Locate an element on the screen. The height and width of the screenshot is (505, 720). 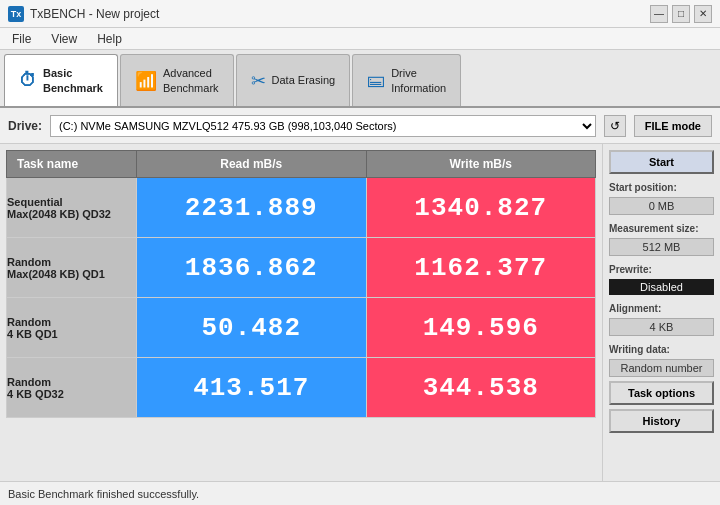
alignment-label: Alignment: is located at coordinates (662, 308).